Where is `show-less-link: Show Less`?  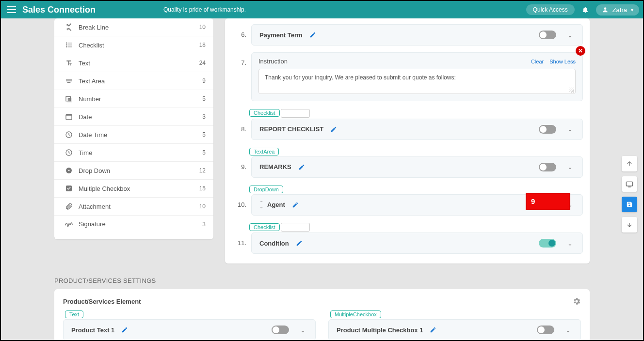
show-less-link: Show Less is located at coordinates (563, 62).